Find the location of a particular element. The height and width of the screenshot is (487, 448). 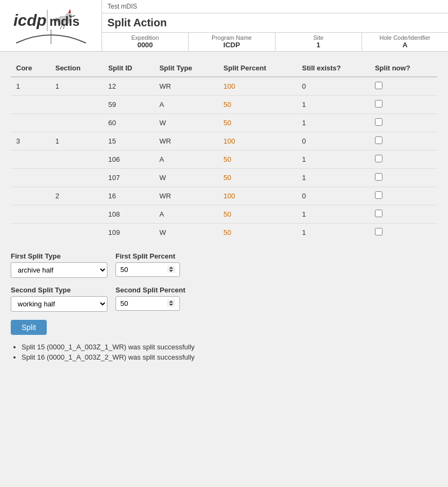

col-header-split-now: Split now? is located at coordinates (403, 68).